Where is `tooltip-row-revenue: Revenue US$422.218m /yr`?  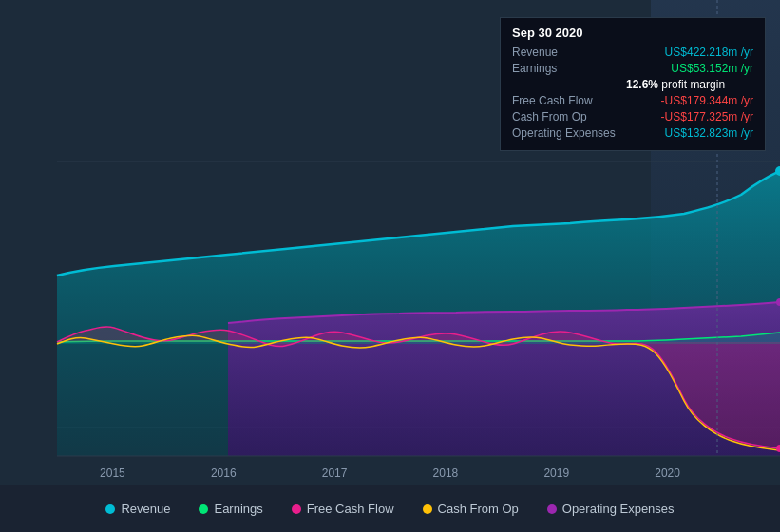 tooltip-row-revenue: Revenue US$422.218m /yr is located at coordinates (633, 52).